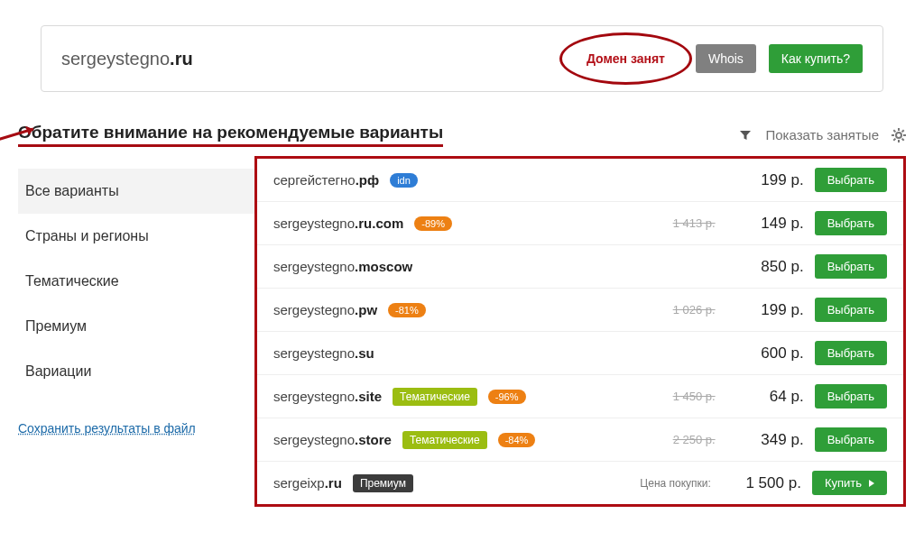 This screenshot has width=924, height=560. Describe the element at coordinates (695, 440) in the screenshot. I see `old-price: 2 250 р.` at that location.